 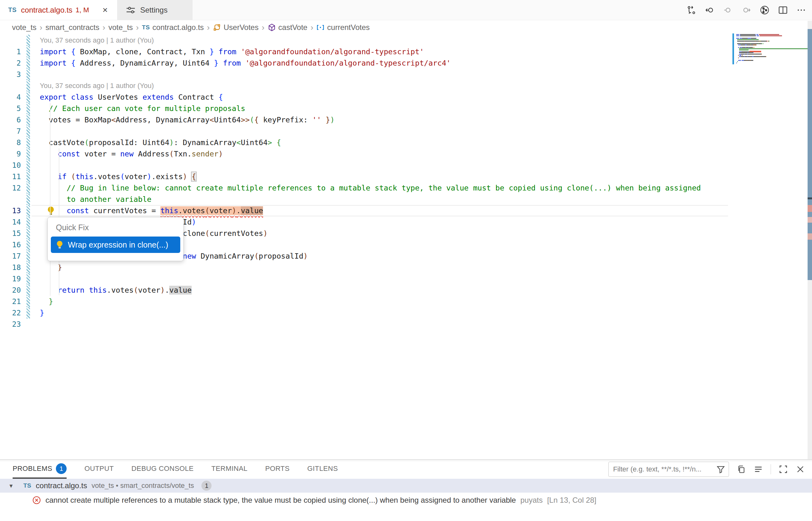 I want to click on panel-tab-terminal: TERMINAL, so click(x=229, y=469).